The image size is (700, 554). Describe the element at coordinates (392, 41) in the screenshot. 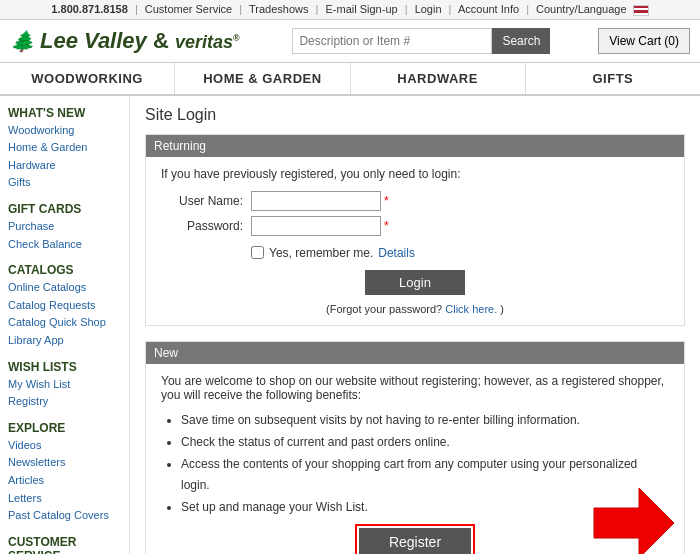

I see `search-input` at that location.